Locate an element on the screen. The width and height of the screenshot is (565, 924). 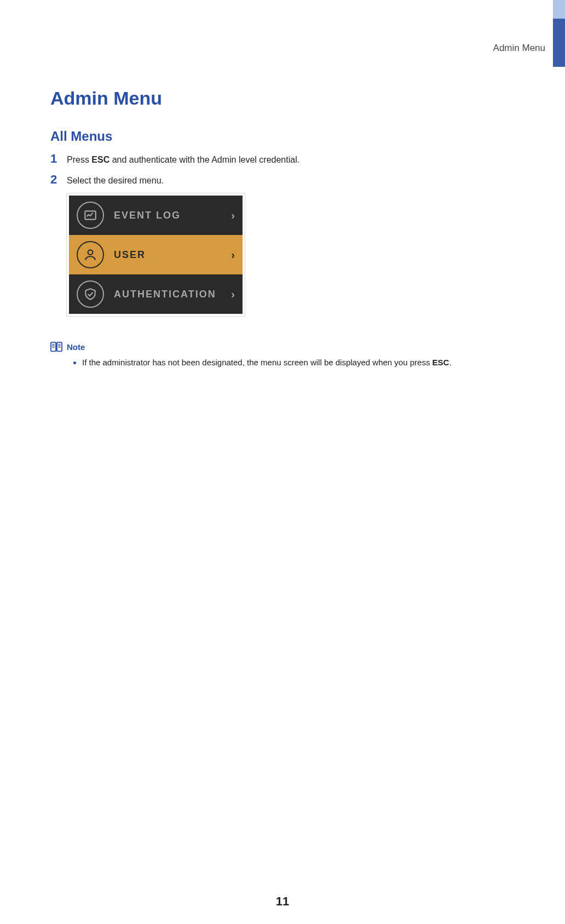
note-item-1: If the administrator has not been design… is located at coordinates (298, 363).